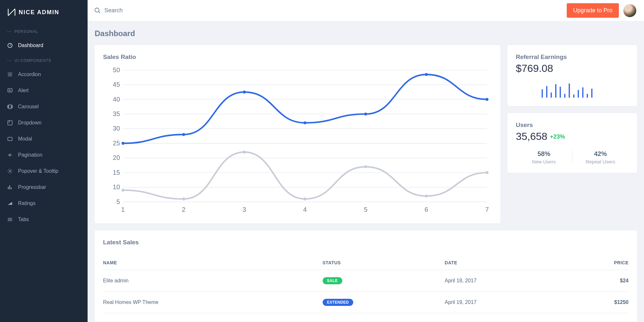 The height and width of the screenshot is (322, 644). I want to click on svg-text: 1, so click(123, 210).